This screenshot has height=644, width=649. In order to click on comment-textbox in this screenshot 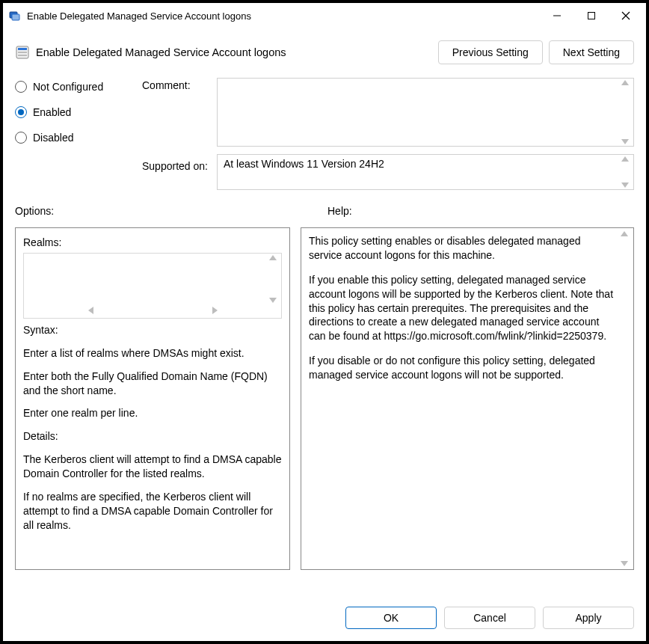, I will do `click(425, 112)`.